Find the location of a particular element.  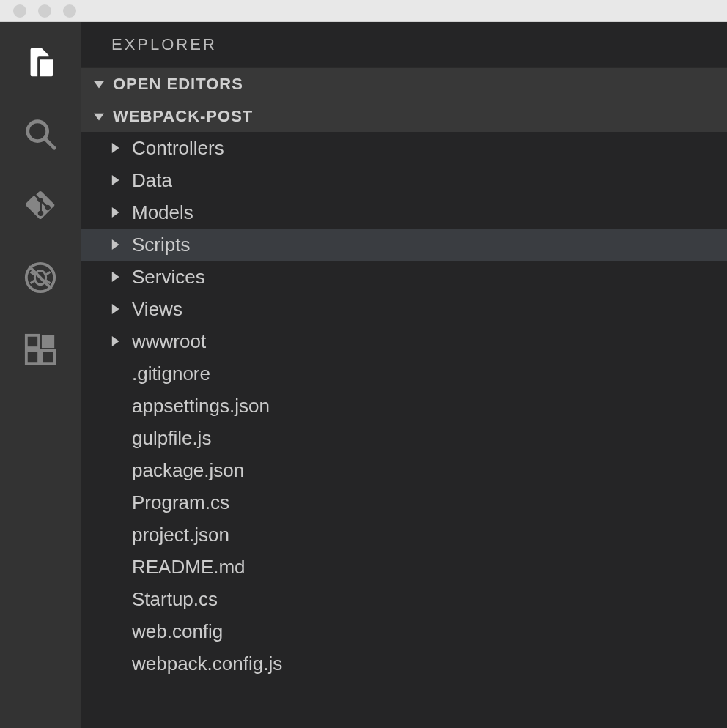

tree-file: .gitignore is located at coordinates (404, 374).